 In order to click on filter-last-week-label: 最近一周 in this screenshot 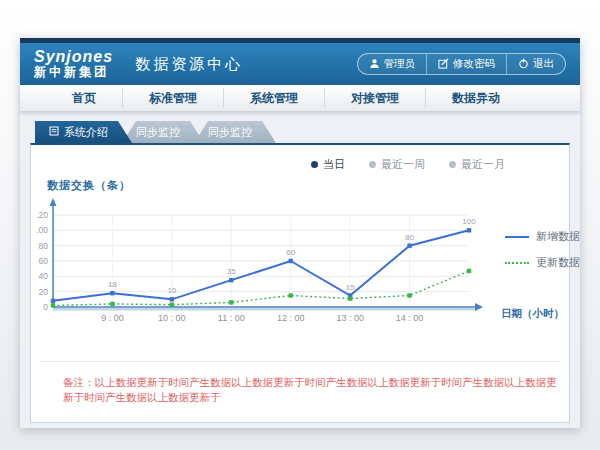, I will do `click(403, 164)`.